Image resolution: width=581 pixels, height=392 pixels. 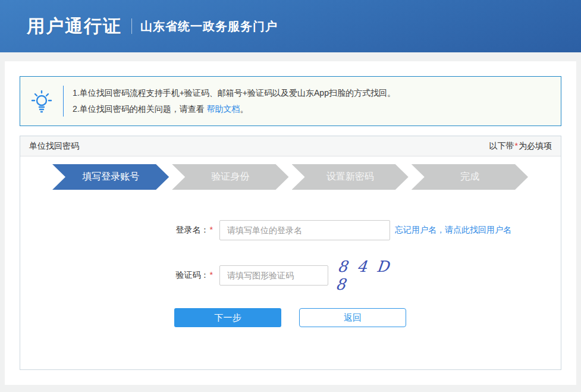 What do you see at coordinates (274, 275) in the screenshot?
I see `captcha-input` at bounding box center [274, 275].